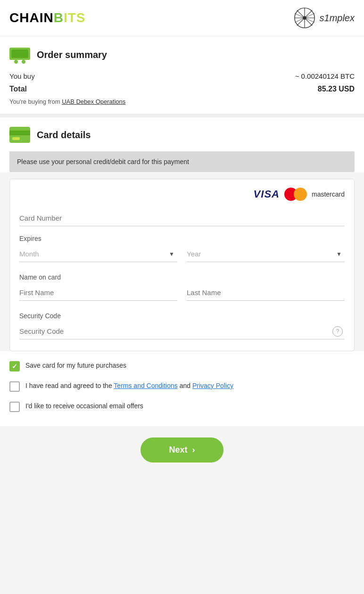 The image size is (364, 594). I want to click on terms-text: I have read and agreed to the Terms and …, so click(129, 386).